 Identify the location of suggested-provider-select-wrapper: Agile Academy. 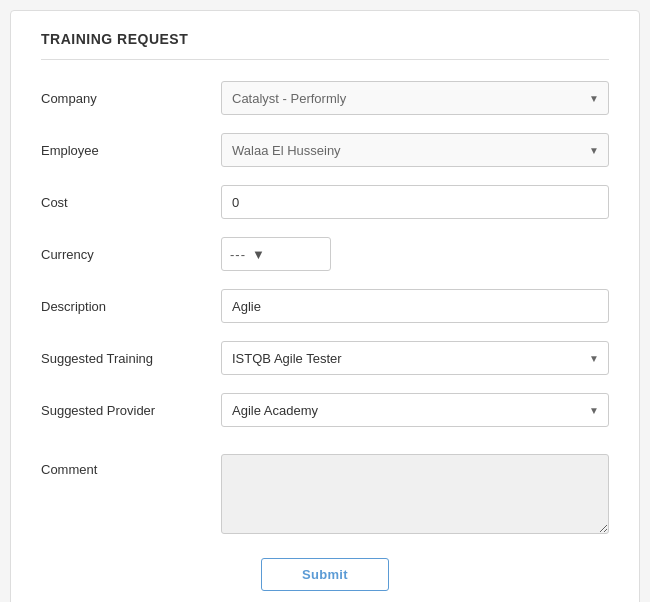
(415, 410).